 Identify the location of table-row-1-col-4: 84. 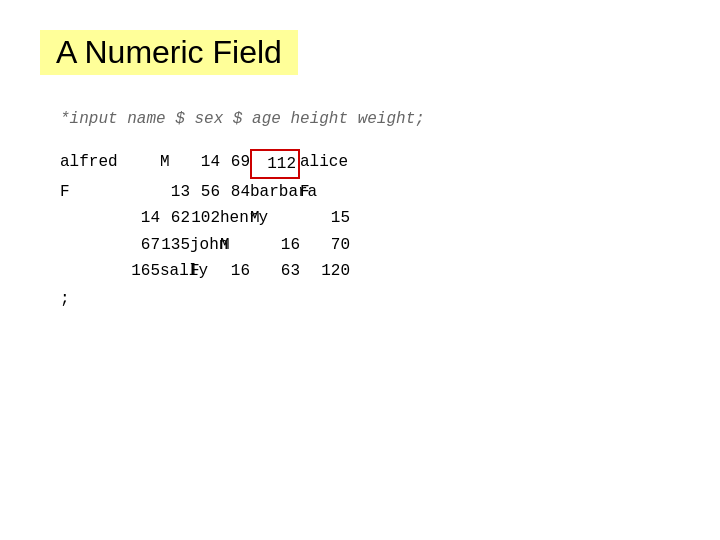
(235, 192).